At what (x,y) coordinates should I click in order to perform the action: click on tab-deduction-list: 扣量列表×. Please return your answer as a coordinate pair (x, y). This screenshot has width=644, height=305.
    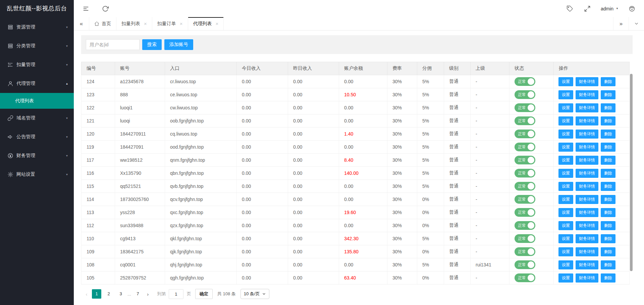
    Looking at the image, I should click on (134, 23).